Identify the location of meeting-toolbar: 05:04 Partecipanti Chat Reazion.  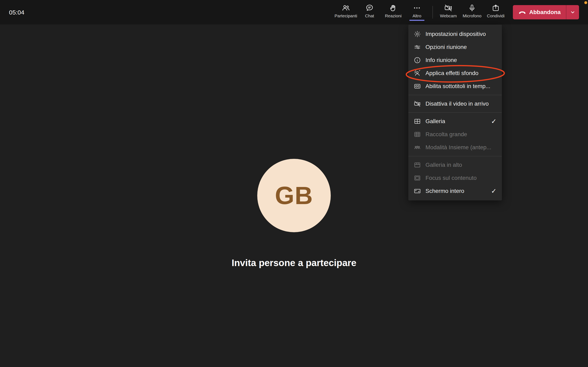
(294, 12).